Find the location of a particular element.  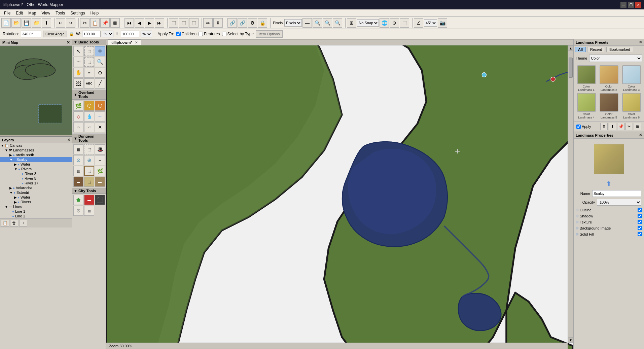

align-center-button: ⬚ is located at coordinates (184, 23).